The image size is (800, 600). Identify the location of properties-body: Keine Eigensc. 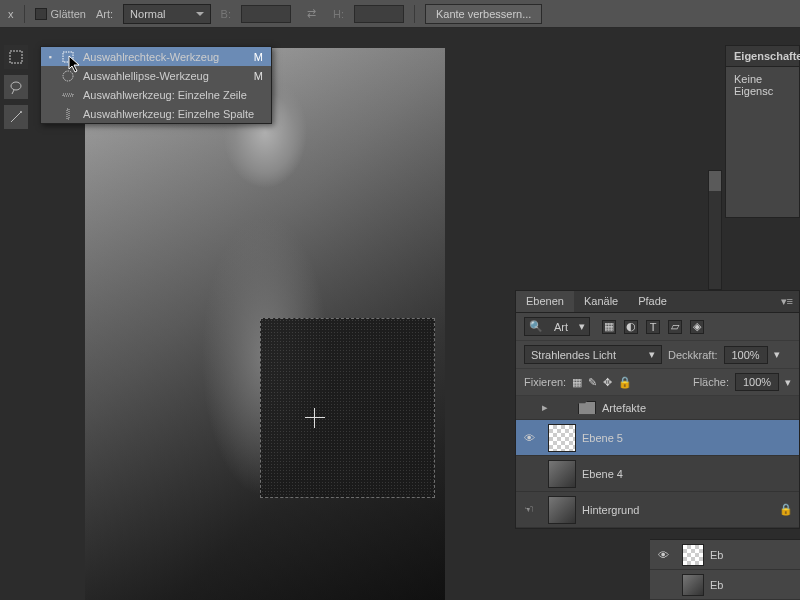
(762, 142).